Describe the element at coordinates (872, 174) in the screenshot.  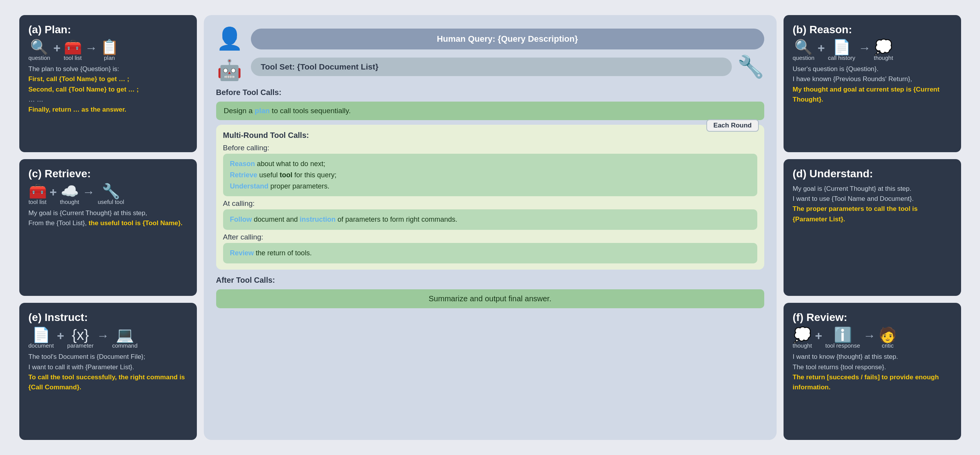
I see `panel-d-title: (d) Understand:` at that location.